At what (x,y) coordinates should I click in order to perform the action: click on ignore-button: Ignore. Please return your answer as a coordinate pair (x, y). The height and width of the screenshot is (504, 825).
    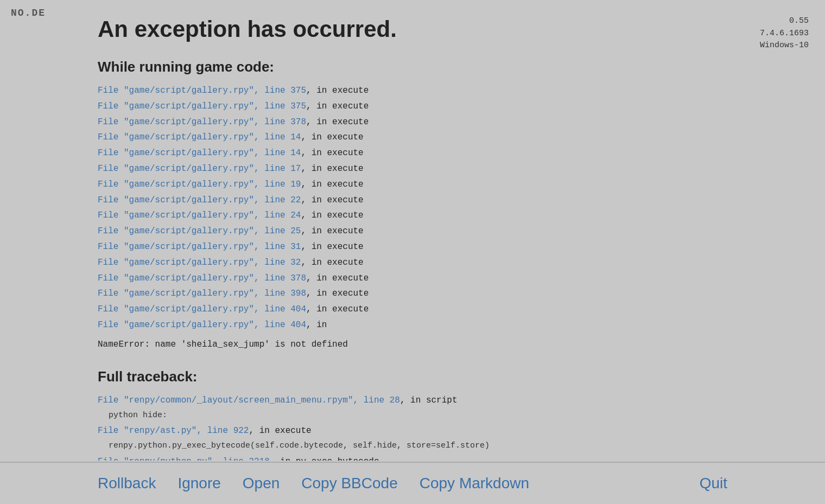
    Looking at the image, I should click on (210, 483).